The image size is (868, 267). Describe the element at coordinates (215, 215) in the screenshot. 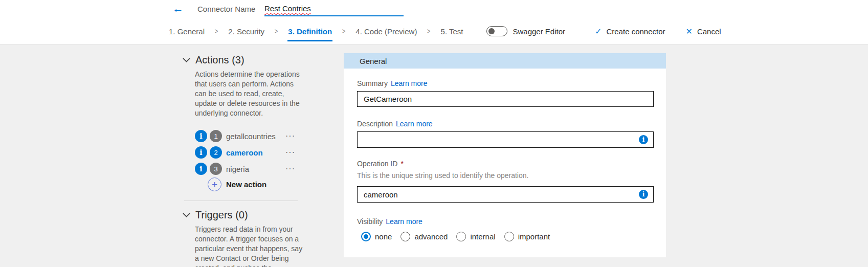

I see `triggers-section-header: Triggers (0)` at that location.